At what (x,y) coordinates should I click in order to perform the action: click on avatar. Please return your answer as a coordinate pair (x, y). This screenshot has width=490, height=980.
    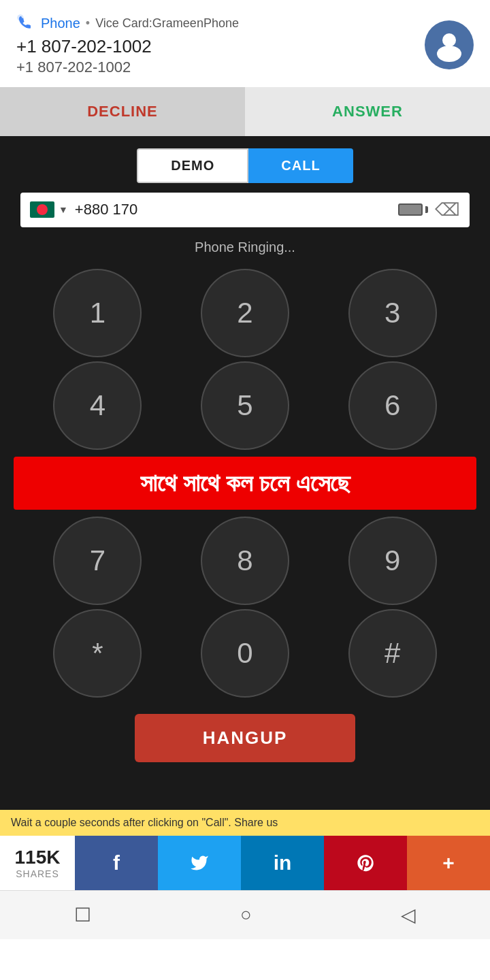
    Looking at the image, I should click on (449, 45).